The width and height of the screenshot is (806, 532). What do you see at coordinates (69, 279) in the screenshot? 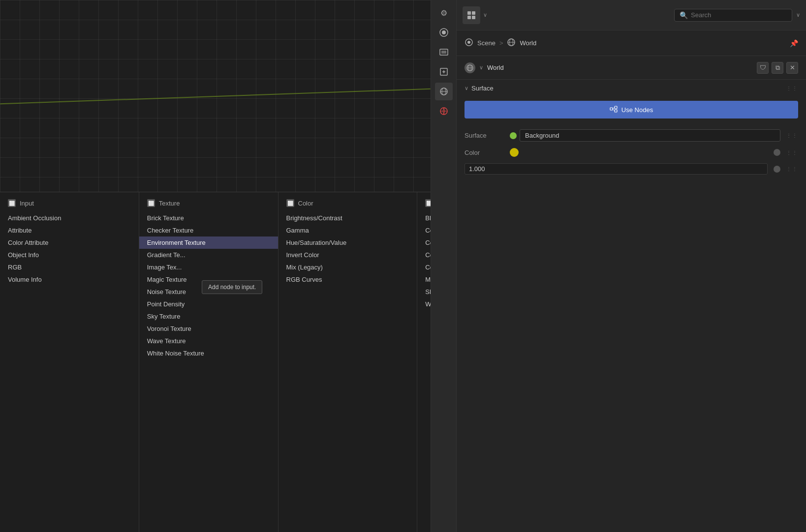
I see `menu-item-volume-info: Volume Info` at bounding box center [69, 279].